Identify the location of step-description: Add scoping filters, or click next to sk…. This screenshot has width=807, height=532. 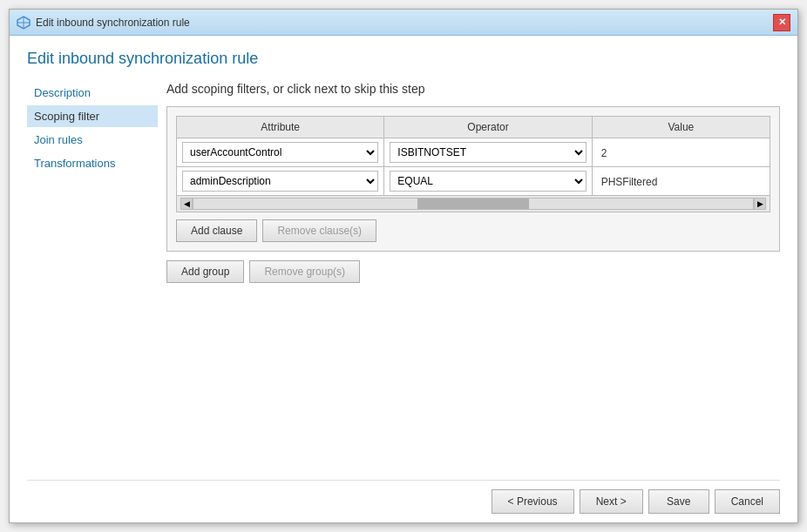
(473, 89).